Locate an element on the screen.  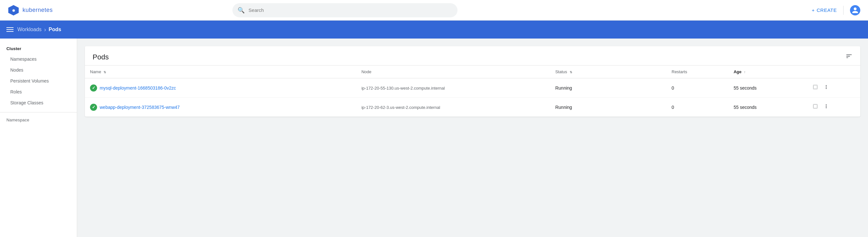
logo-text: kubernetes is located at coordinates (38, 10).